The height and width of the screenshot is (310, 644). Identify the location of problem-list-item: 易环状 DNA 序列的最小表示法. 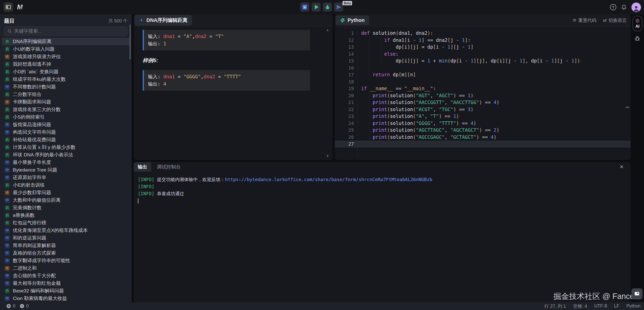
(66, 155).